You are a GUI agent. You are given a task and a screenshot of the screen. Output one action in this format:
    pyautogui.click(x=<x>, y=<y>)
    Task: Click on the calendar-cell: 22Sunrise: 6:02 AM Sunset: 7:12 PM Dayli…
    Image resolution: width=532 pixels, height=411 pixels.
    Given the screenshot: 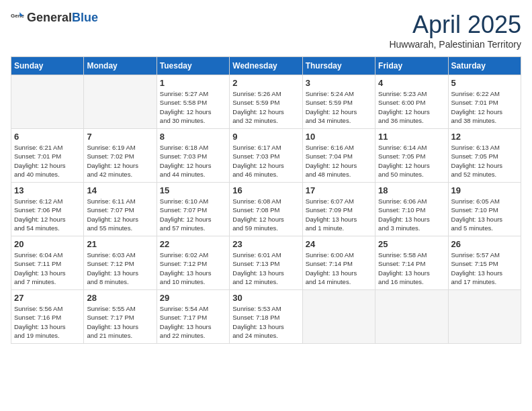 What is the action you would take?
    pyautogui.click(x=193, y=263)
    